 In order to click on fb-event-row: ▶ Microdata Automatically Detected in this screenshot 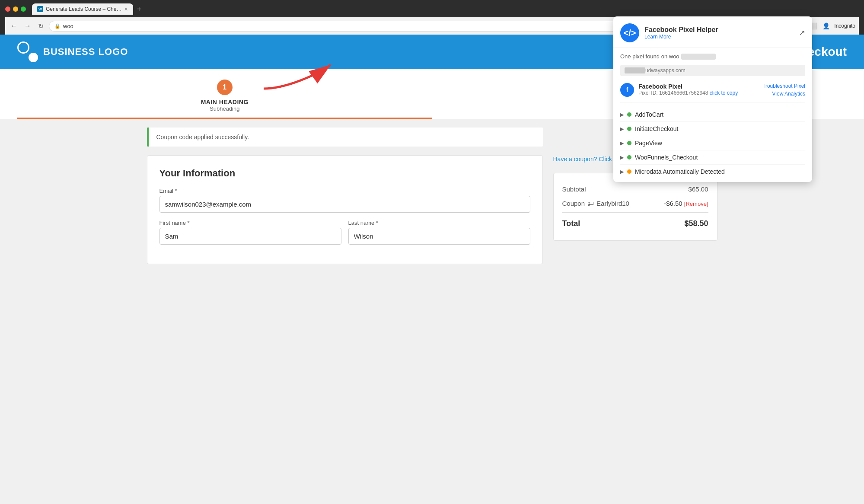, I will do `click(713, 172)`.